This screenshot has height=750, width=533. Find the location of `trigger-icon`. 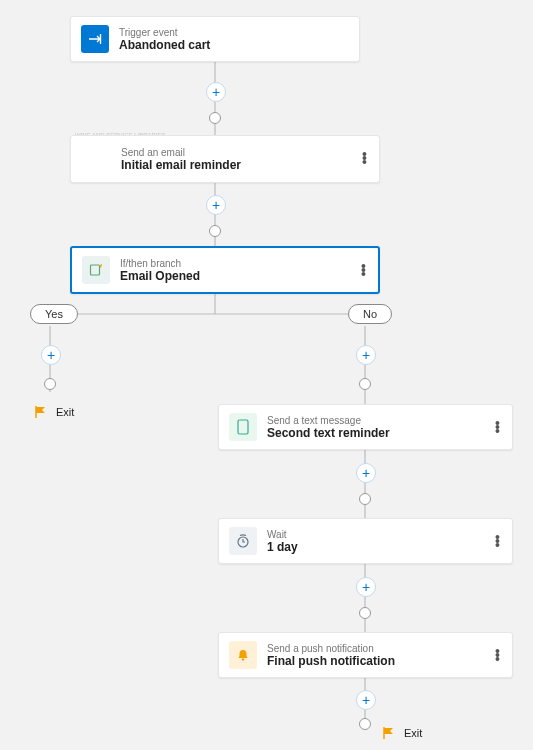

trigger-icon is located at coordinates (95, 39).